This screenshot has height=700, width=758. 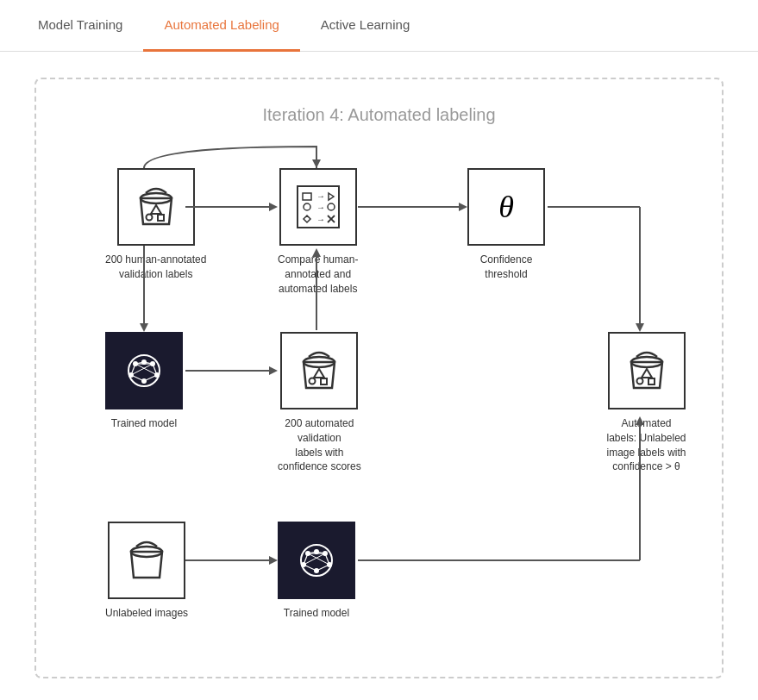 What do you see at coordinates (221, 26) in the screenshot?
I see `tab-automated-labeling: Automated Labeling` at bounding box center [221, 26].